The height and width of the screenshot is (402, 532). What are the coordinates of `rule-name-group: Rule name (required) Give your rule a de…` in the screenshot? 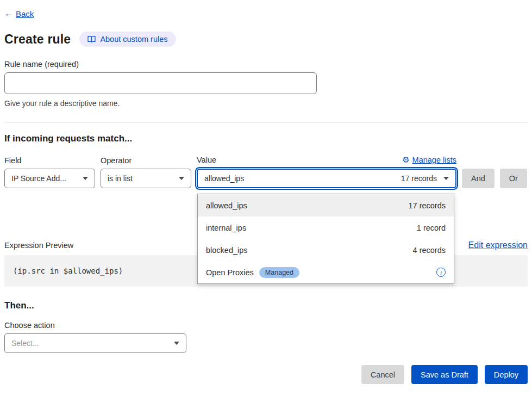 It's located at (266, 84).